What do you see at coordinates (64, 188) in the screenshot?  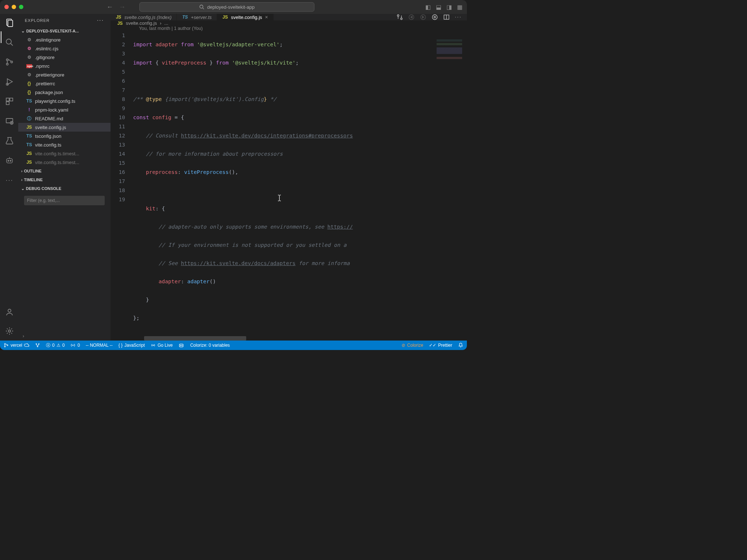 I see `debug-console-section: ⌄ DEBUG CONSOLE` at bounding box center [64, 188].